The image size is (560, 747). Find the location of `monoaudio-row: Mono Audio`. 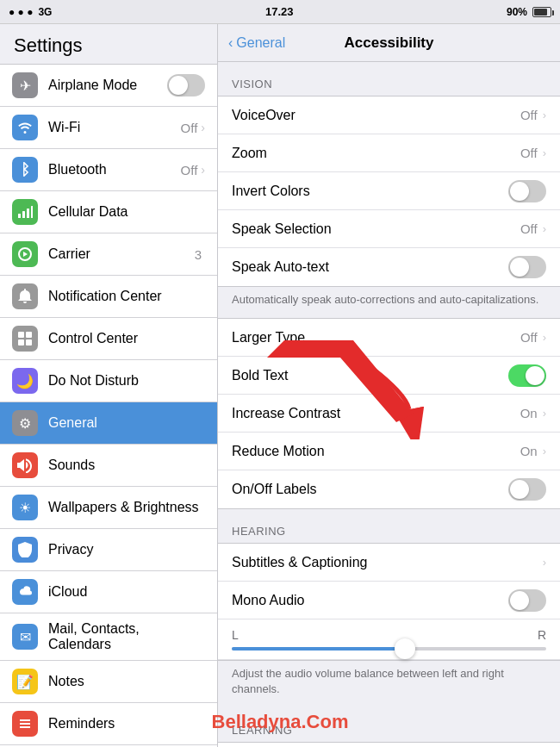

monoaudio-row: Mono Audio is located at coordinates (389, 601).